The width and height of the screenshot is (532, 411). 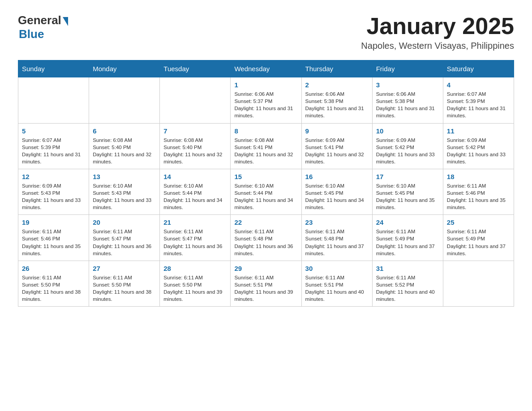 What do you see at coordinates (478, 192) in the screenshot?
I see `calendar-cell: 18Sunrise: 6:11 AMSunset: 5:46 PMDayligh…` at bounding box center [478, 192].